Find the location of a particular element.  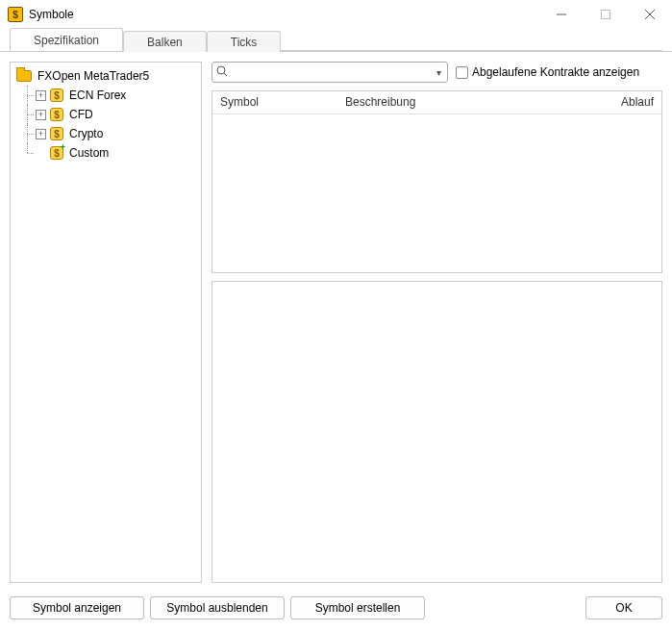

tab-bars: Balken is located at coordinates (165, 41).